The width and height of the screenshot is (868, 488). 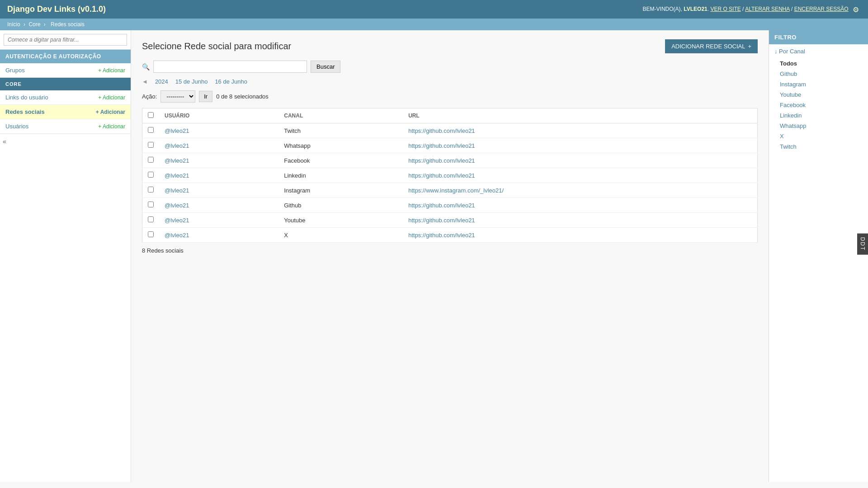 What do you see at coordinates (818, 116) in the screenshot?
I see `filter-item-linkedin: Linkedin` at bounding box center [818, 116].